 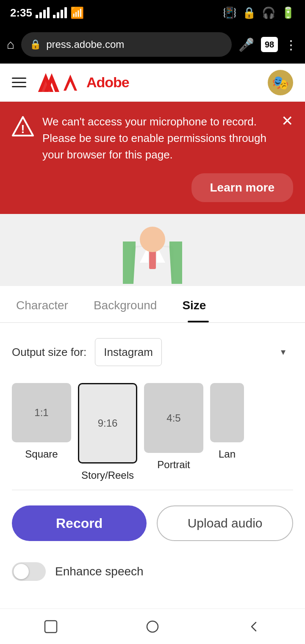 I want to click on learn-more-button: Learn more, so click(x=242, y=188).